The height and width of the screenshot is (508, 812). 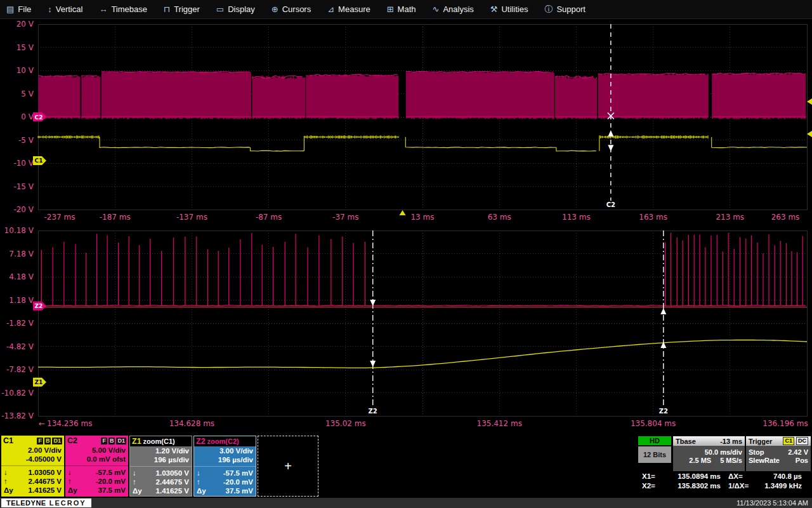 I want to click on svg-text: Z2, so click(x=39, y=306).